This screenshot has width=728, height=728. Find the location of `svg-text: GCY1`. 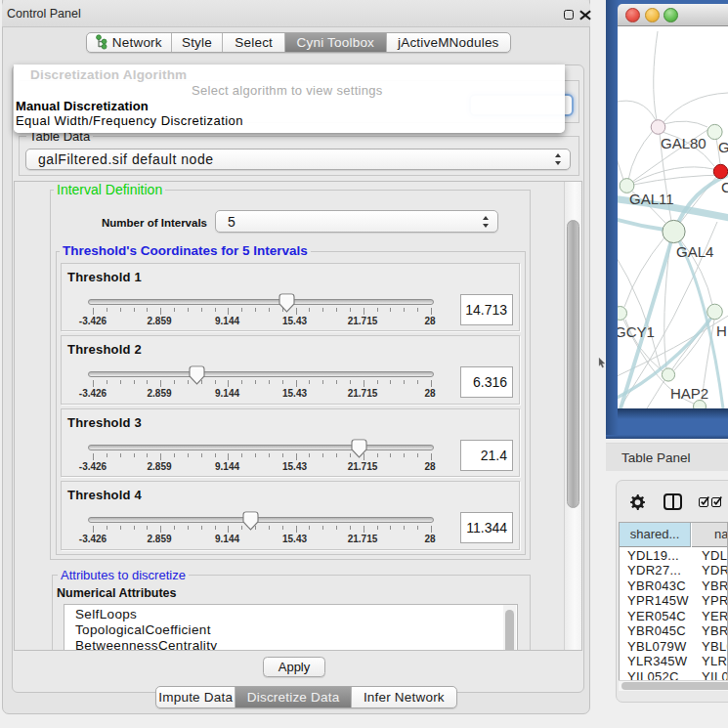

svg-text: GCY1 is located at coordinates (636, 332).